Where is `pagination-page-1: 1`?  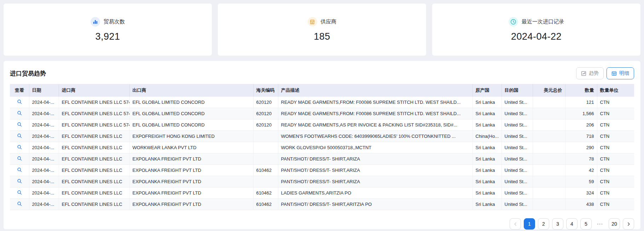
pagination-page-1: 1 is located at coordinates (529, 224).